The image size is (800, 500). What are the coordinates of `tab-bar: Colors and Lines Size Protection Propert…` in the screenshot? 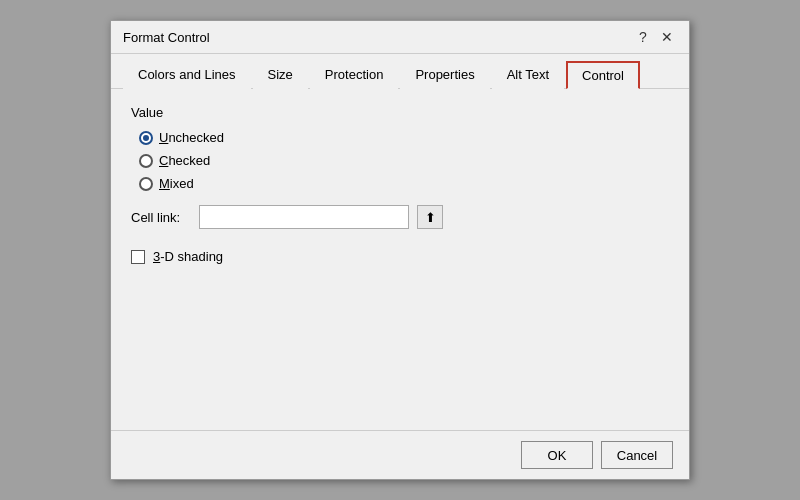 It's located at (400, 72).